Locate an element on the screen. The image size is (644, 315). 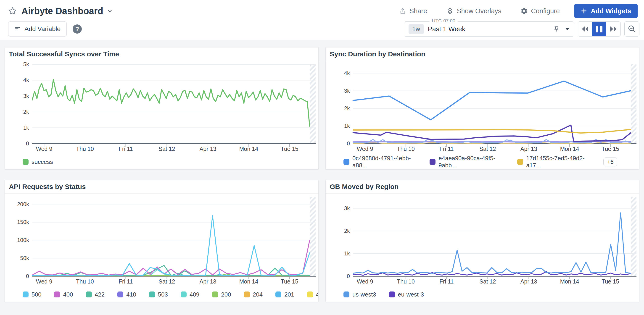
add-variable-button: Add Variable is located at coordinates (38, 29).